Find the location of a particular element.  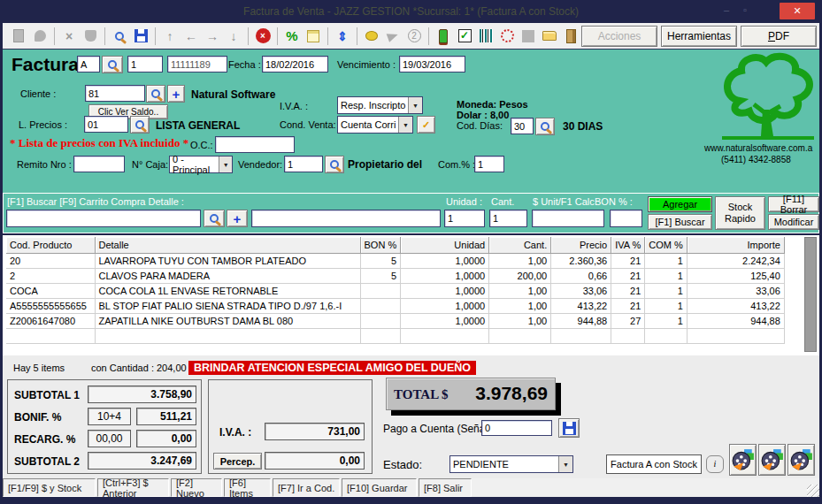

vendedor-search-button is located at coordinates (334, 164).